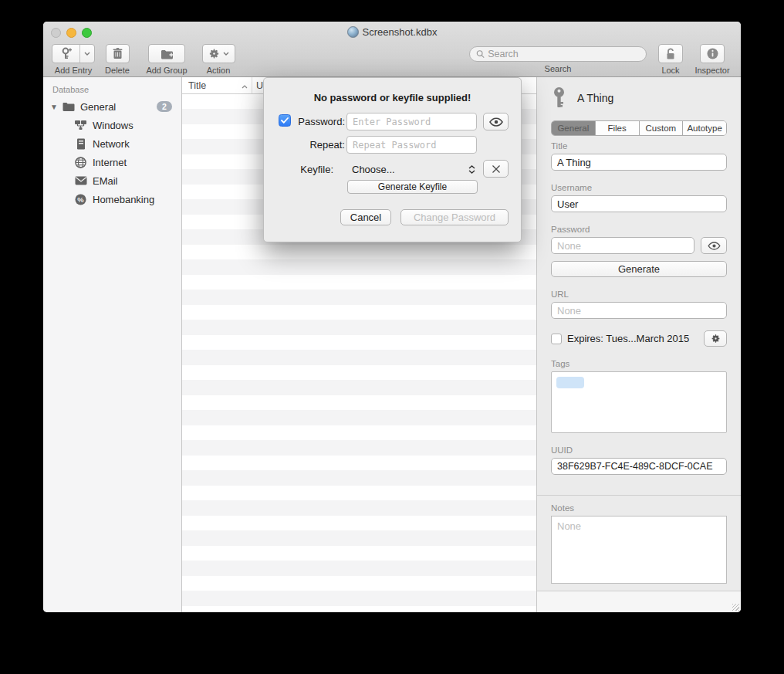 The image size is (784, 674). What do you see at coordinates (123, 199) in the screenshot?
I see `sidebar-item-label: Homebanking` at bounding box center [123, 199].